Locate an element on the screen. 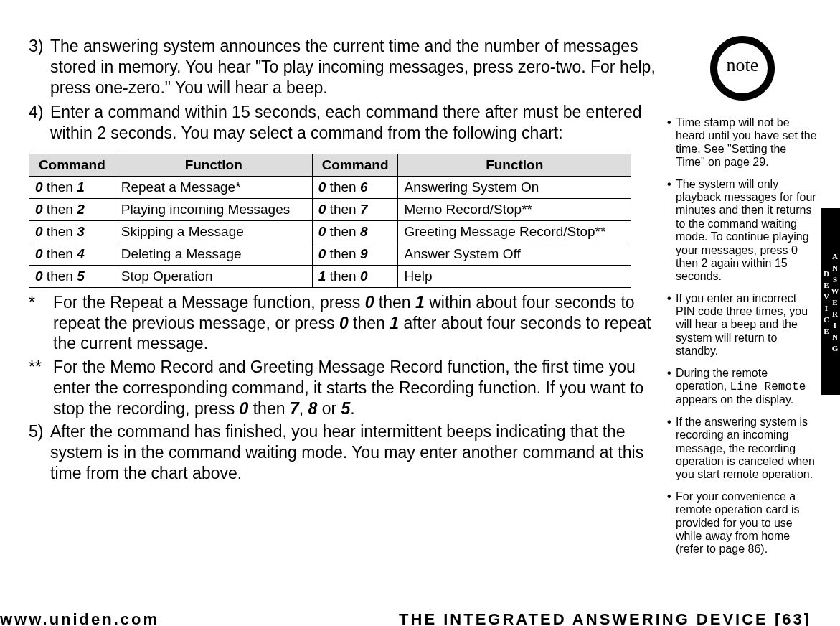  th-command-2: Command is located at coordinates (355, 165).